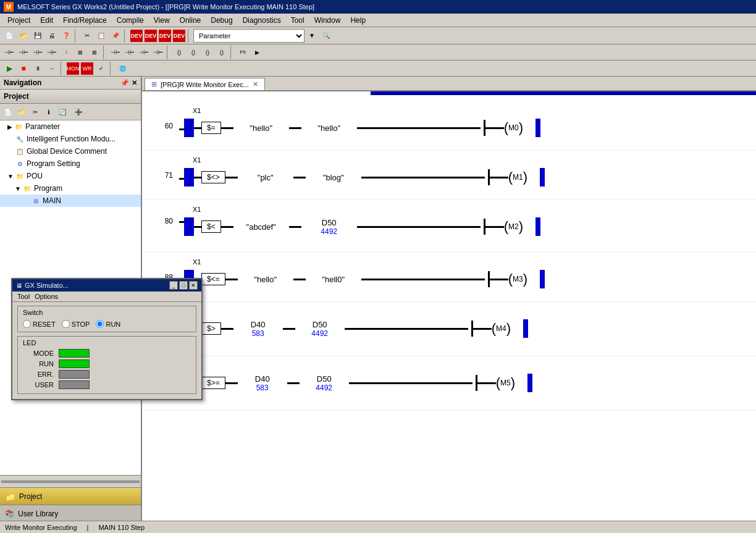  Describe the element at coordinates (73, 69) in the screenshot. I see `monitor-btn: MON` at that location.